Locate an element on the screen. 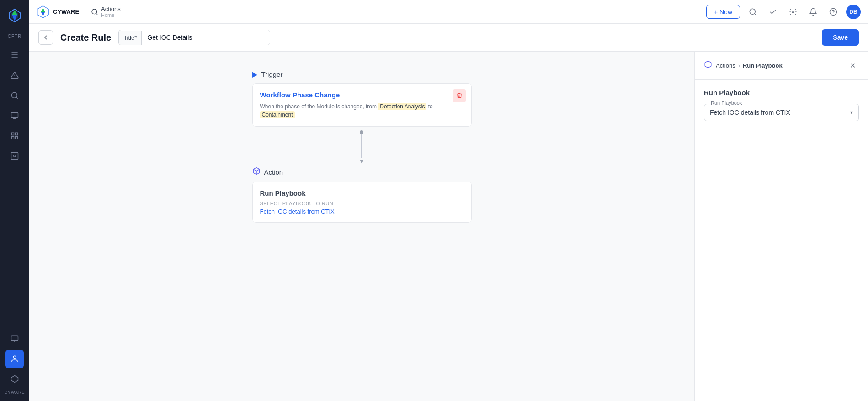  panel-section-title: Run Playbook is located at coordinates (782, 92).